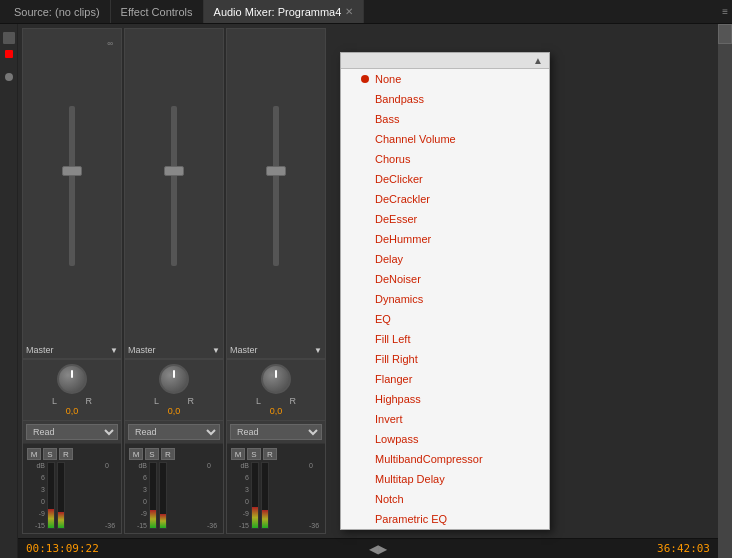  What do you see at coordinates (445, 479) in the screenshot?
I see `dropdown-item-20: Multitap Delay` at bounding box center [445, 479].